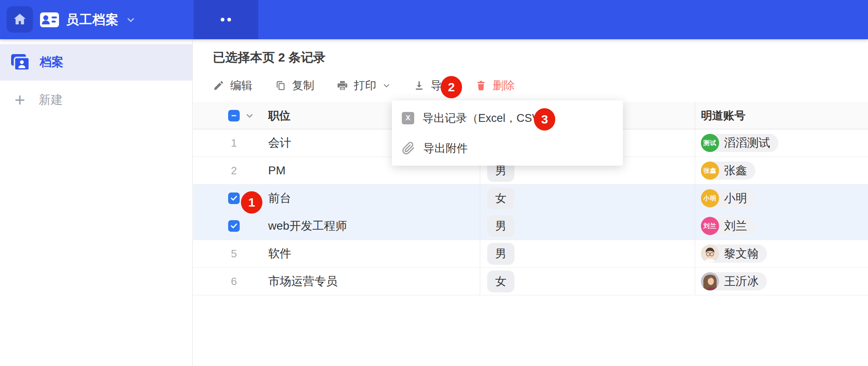 The image size is (868, 366). What do you see at coordinates (736, 171) in the screenshot?
I see `account-name: 张鑫` at bounding box center [736, 171].